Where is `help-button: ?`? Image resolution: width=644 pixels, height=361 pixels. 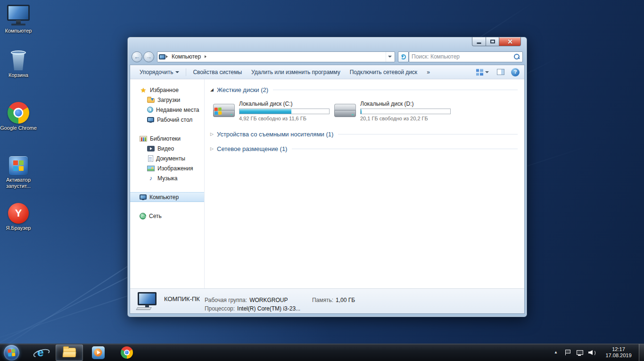
help-button: ? is located at coordinates (515, 72).